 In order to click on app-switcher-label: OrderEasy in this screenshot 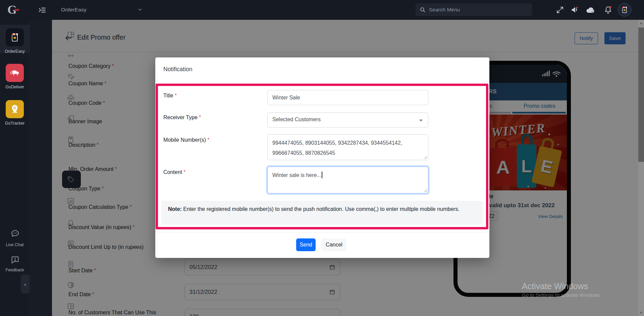, I will do `click(74, 10)`.